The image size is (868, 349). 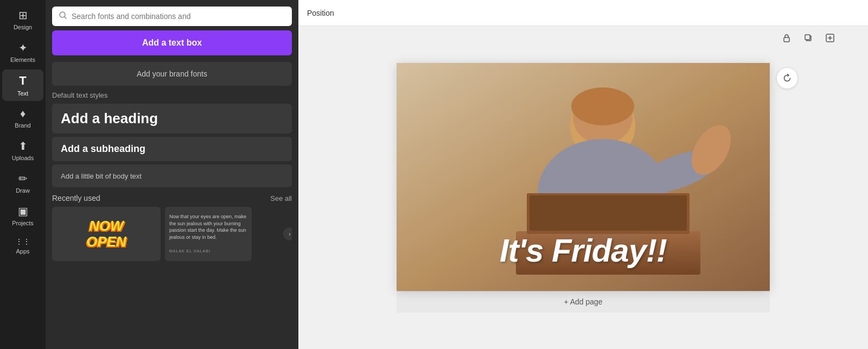 I want to click on sidebar-item-elements: ✦ Elements, so click(x=23, y=52).